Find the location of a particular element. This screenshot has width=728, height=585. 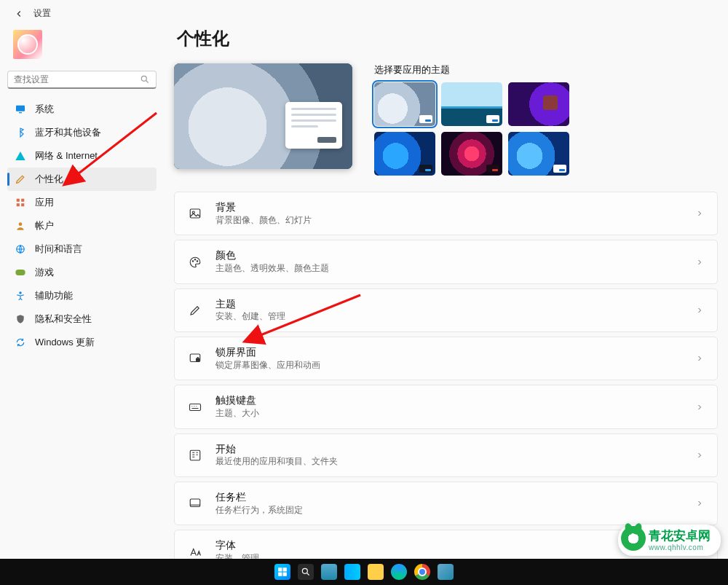

desktop-preview is located at coordinates (264, 117).